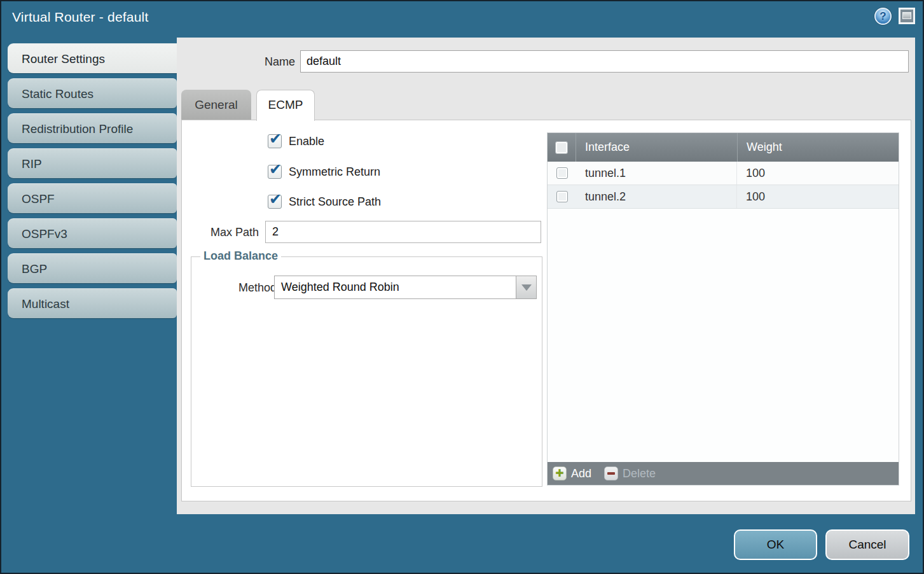 The height and width of the screenshot is (574, 924). What do you see at coordinates (883, 17) in the screenshot?
I see `help-icon: ?` at bounding box center [883, 17].